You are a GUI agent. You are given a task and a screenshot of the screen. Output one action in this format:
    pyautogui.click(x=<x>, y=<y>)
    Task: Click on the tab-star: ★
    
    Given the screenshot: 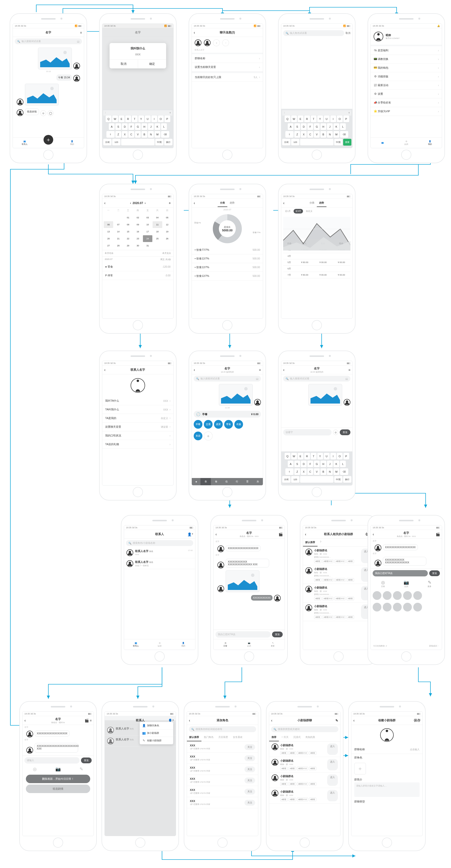 What is the action you would take?
    pyautogui.click(x=196, y=482)
    